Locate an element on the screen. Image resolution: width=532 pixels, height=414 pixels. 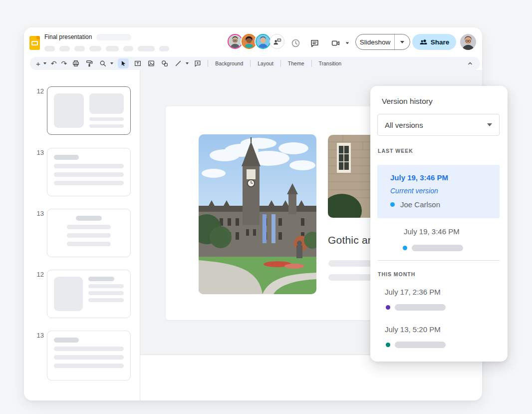
slideshow-label: Slideshow is located at coordinates (375, 42).